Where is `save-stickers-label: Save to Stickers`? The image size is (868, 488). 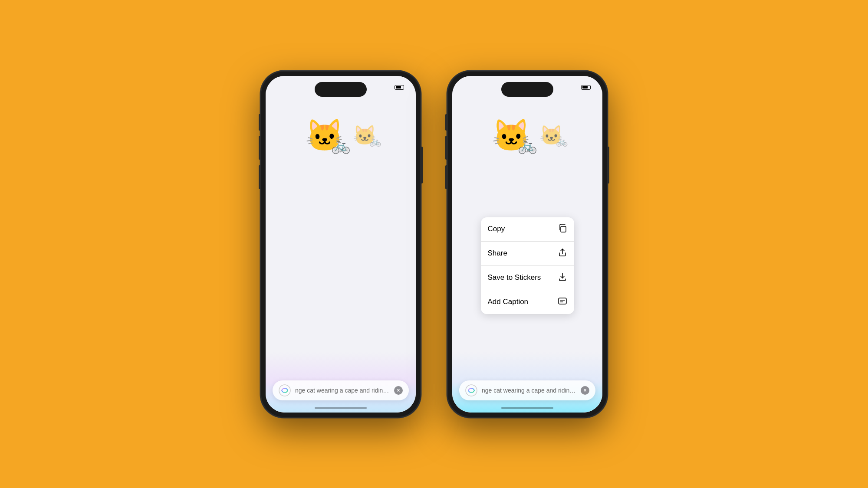
save-stickers-label: Save to Stickers is located at coordinates (515, 278).